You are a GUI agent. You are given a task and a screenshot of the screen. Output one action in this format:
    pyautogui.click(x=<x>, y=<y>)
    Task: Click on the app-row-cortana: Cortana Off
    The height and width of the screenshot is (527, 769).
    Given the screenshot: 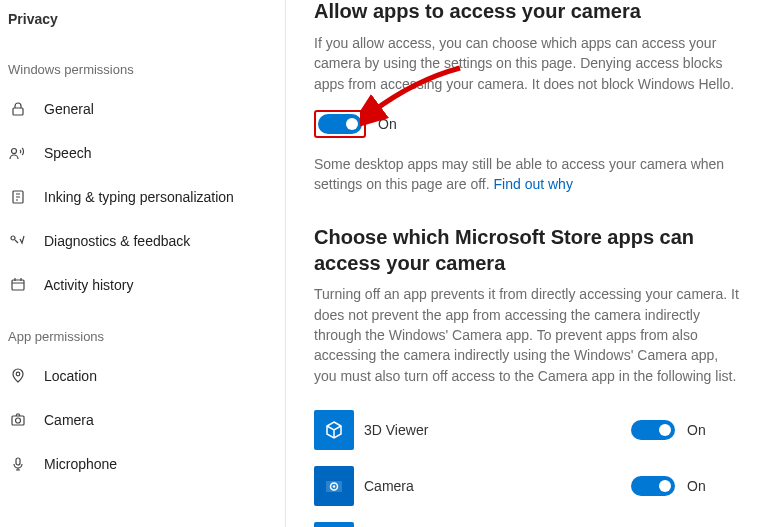 What is the action you would take?
    pyautogui.click(x=528, y=520)
    